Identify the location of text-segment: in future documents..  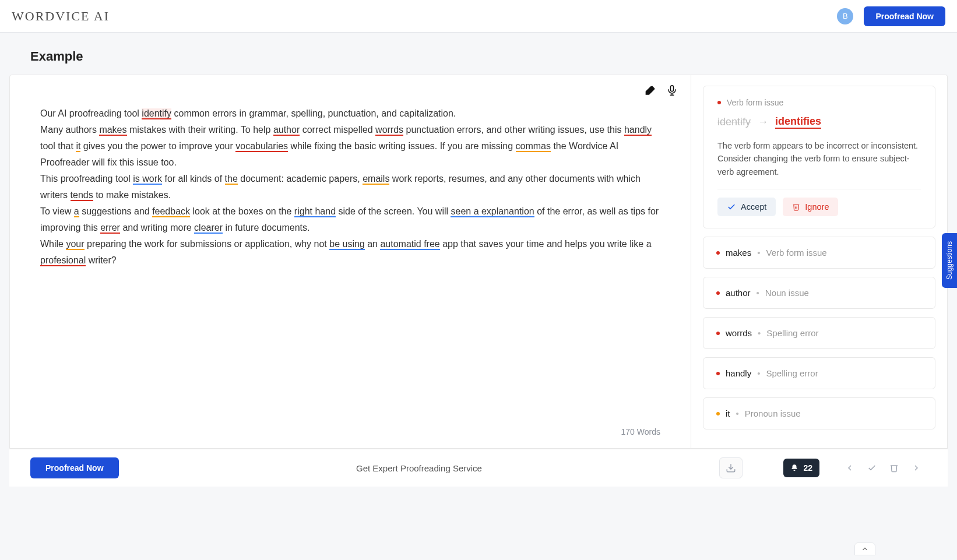
(266, 227).